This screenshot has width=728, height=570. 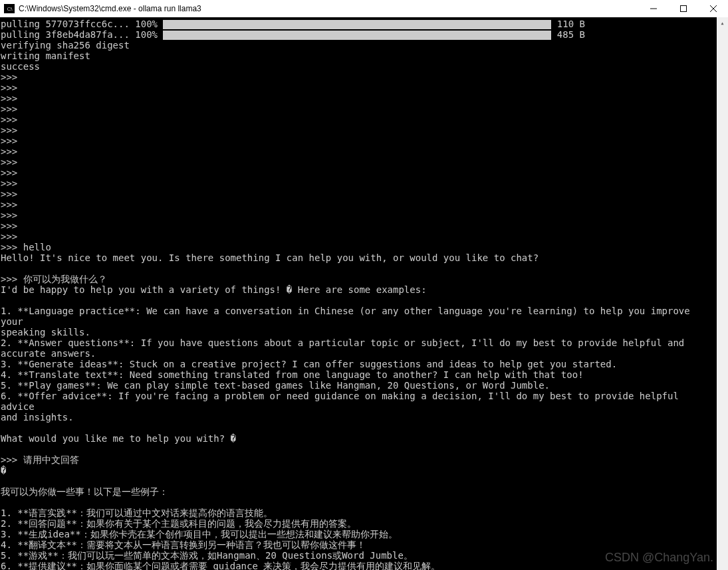 I want to click on vertical-scrollbar: ▴ ▾, so click(x=722, y=294).